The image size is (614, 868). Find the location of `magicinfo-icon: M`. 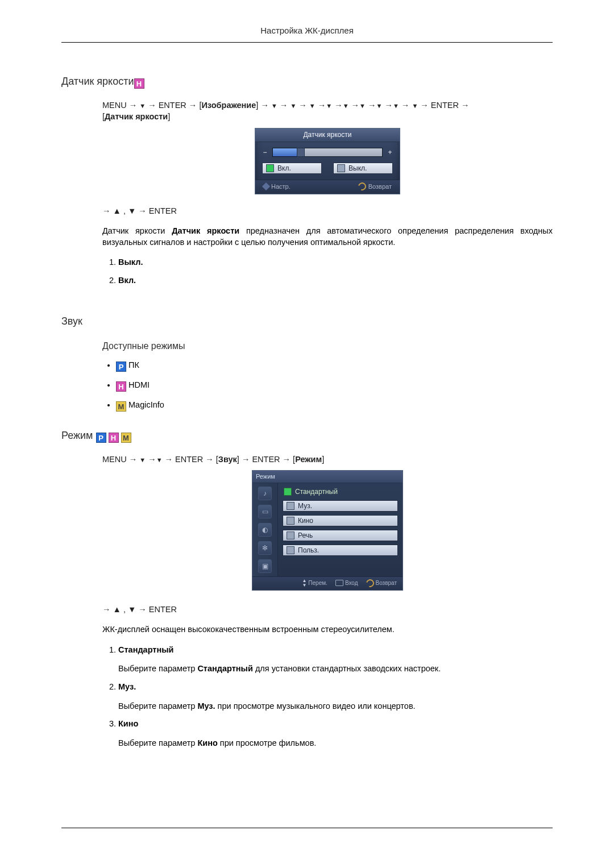

magicinfo-icon: M is located at coordinates (126, 438).